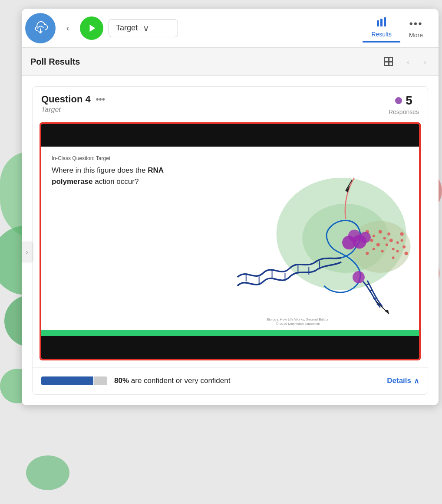 Image resolution: width=442 pixels, height=504 pixels. What do you see at coordinates (215, 104) in the screenshot?
I see `question-title-area: Question 4 ••• Target` at bounding box center [215, 104].